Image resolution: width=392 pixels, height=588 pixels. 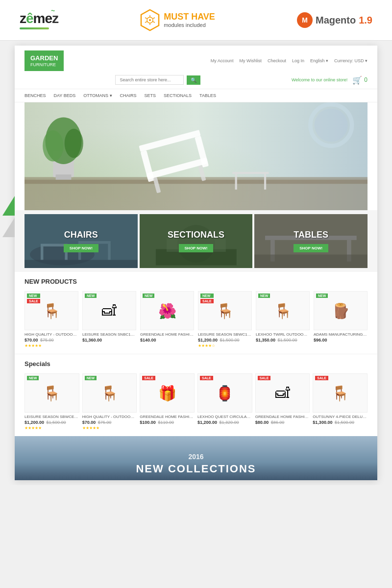 What do you see at coordinates (33, 298) in the screenshot?
I see `product-badges-1: NEW SALE` at bounding box center [33, 298].